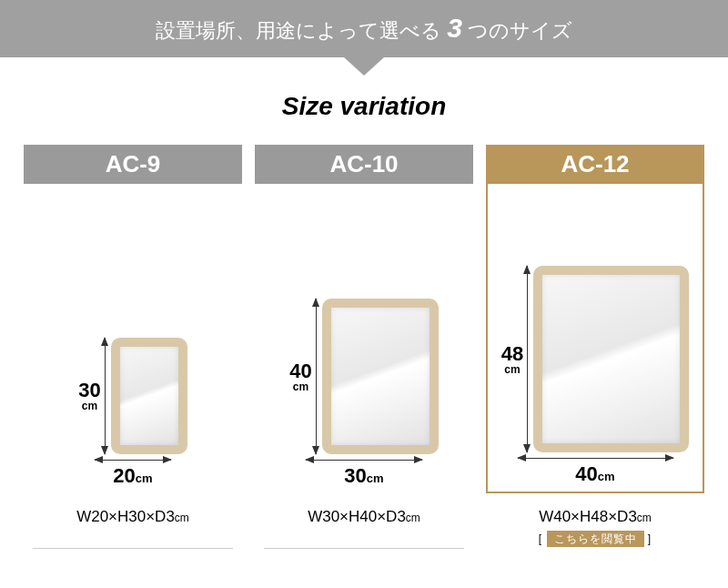 This screenshot has height=588, width=728. I want to click on dimensions-text: W30×H40×D3cm, so click(364, 517).